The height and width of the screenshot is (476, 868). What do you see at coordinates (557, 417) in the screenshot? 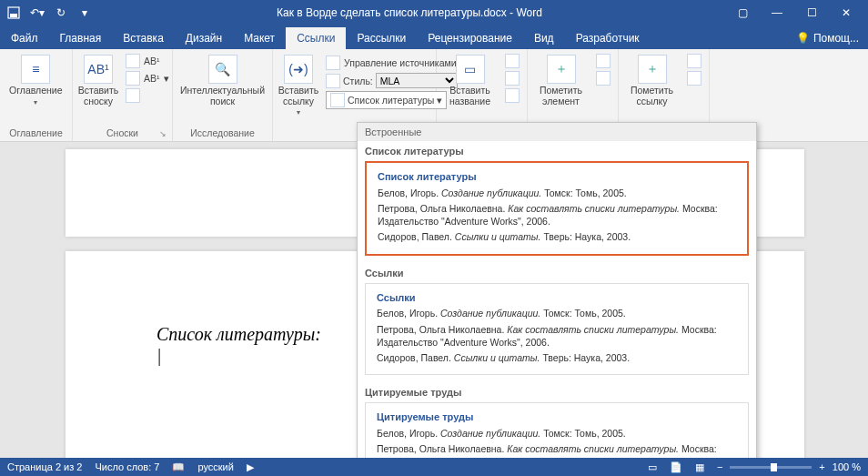
I see `preview-title: Цитируемые труды` at bounding box center [557, 417].